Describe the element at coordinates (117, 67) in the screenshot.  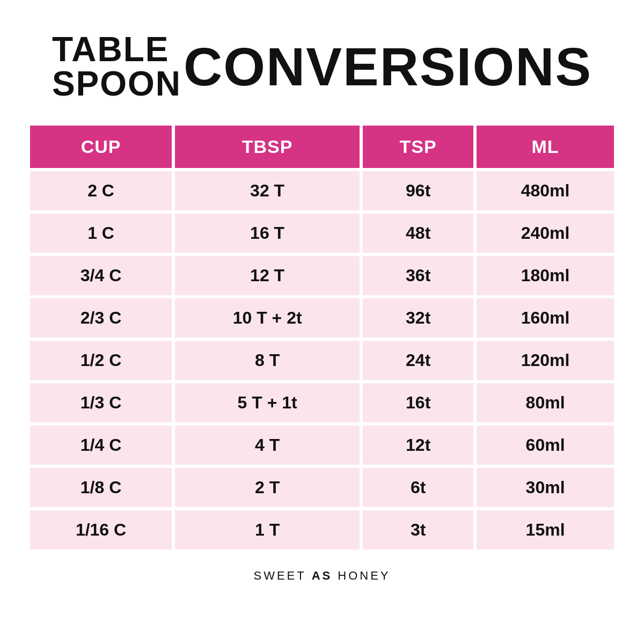
I see `title-left: TABLE SPOON` at that location.